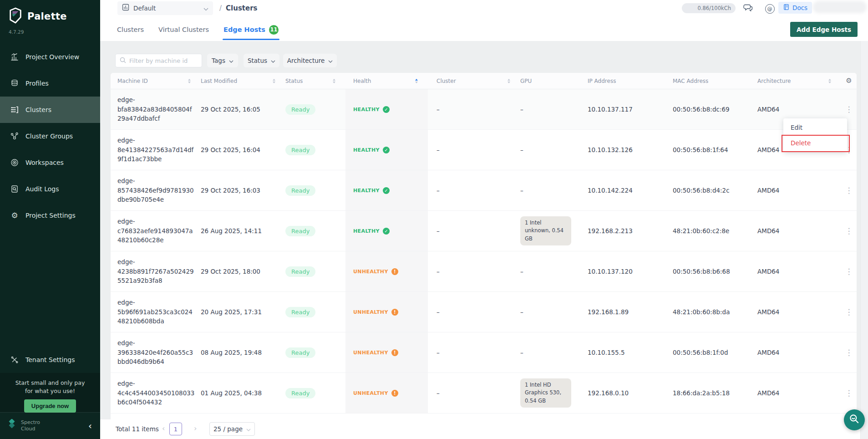  What do you see at coordinates (815, 128) in the screenshot?
I see `context-menu-edit: Edit` at bounding box center [815, 128].